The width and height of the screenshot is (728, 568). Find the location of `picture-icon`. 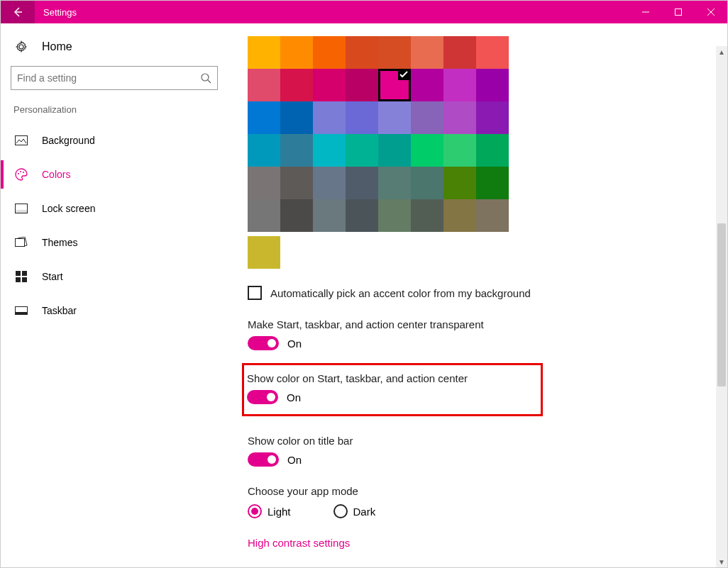

picture-icon is located at coordinates (21, 140).